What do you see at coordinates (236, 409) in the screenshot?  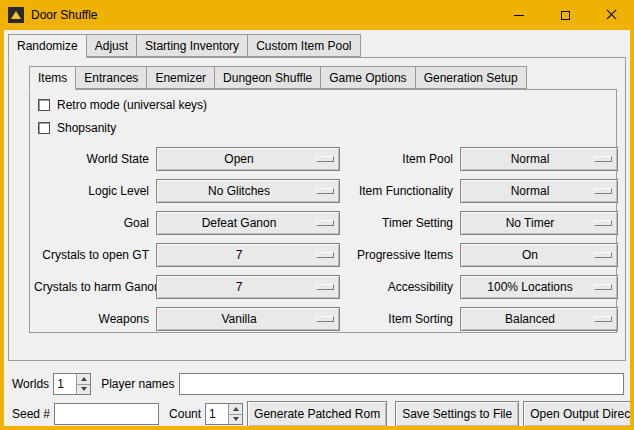 I see `count-spin-up-button` at bounding box center [236, 409].